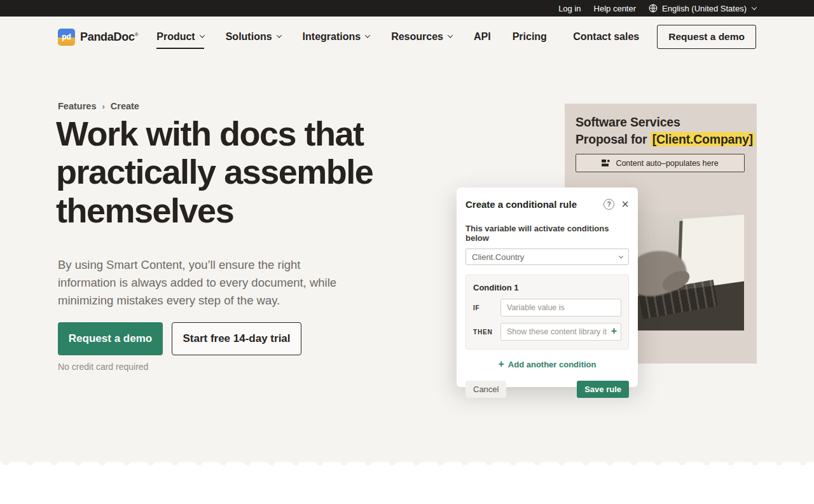 The height and width of the screenshot is (504, 814). Describe the element at coordinates (665, 37) in the screenshot. I see `nav-right: Contact sales Request a demo` at that location.